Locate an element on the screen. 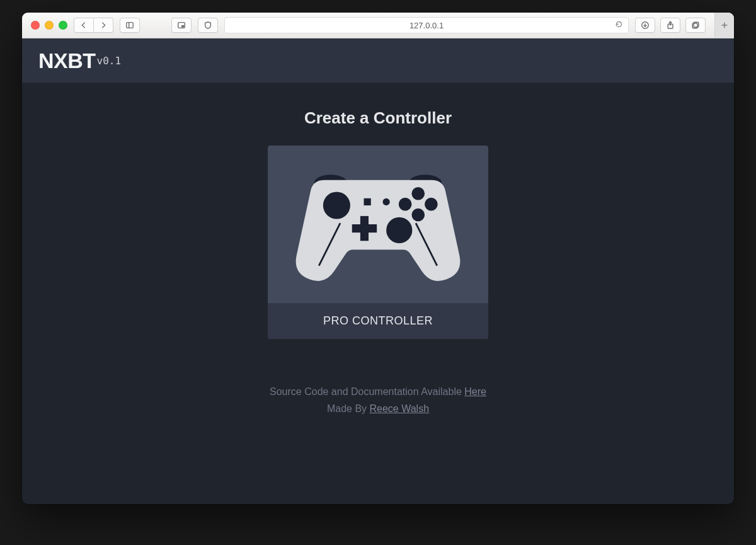 This screenshot has width=756, height=545. source-link: Here is located at coordinates (475, 392).